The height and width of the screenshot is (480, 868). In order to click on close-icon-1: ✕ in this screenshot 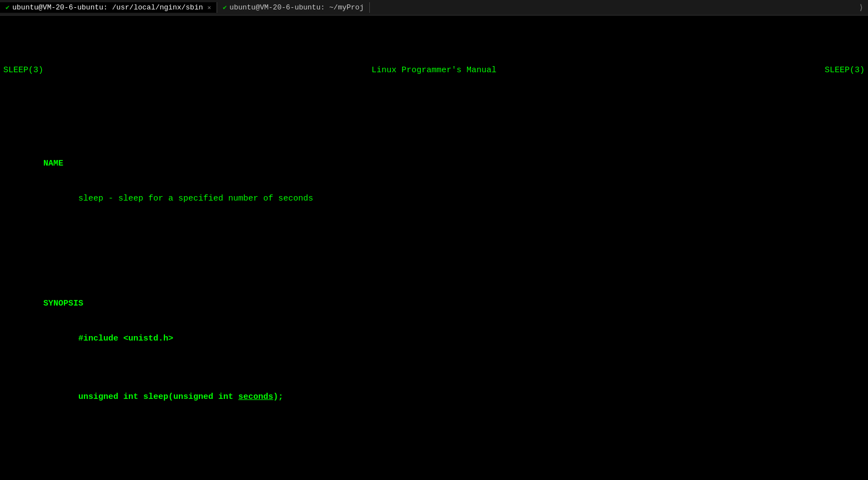, I will do `click(210, 8)`.